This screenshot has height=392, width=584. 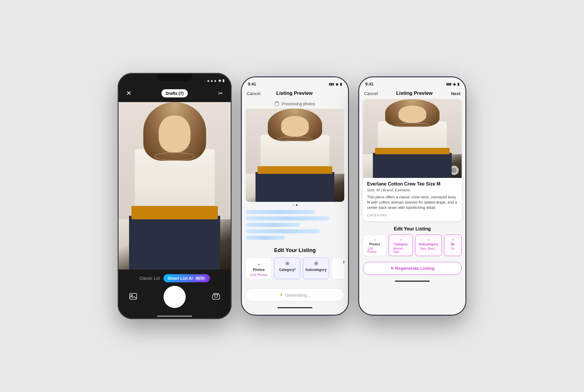 What do you see at coordinates (338, 268) in the screenshot?
I see `tab-brand-2: B` at bounding box center [338, 268].